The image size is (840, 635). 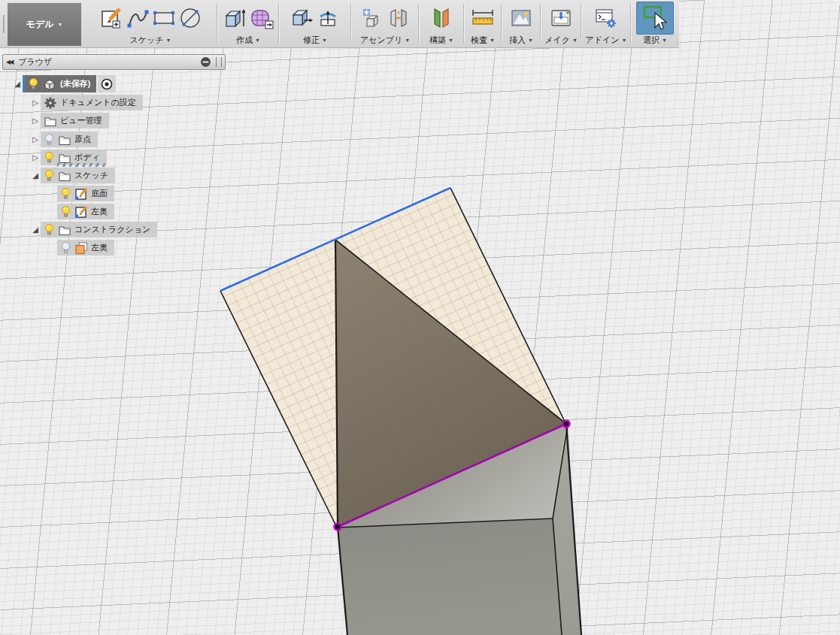 I want to click on collapse-panel-icon: ◀◀, so click(x=9, y=62).